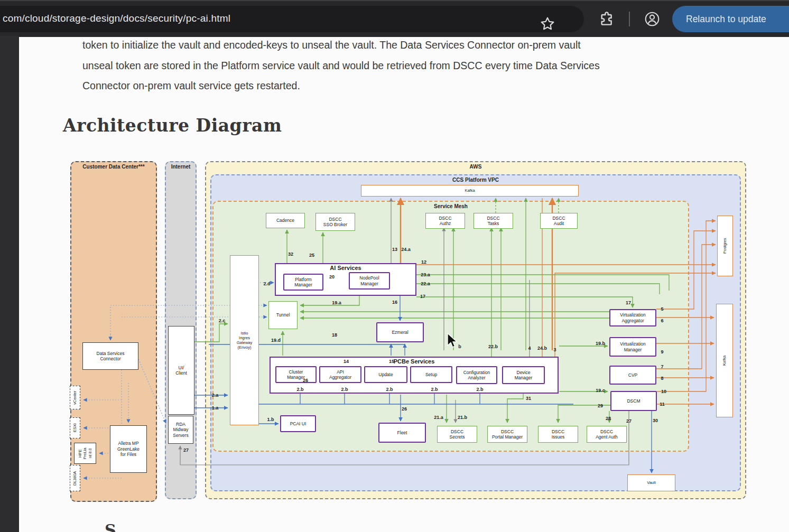  What do you see at coordinates (110, 356) in the screenshot?
I see `data-services-connector: Data Services Connector` at bounding box center [110, 356].